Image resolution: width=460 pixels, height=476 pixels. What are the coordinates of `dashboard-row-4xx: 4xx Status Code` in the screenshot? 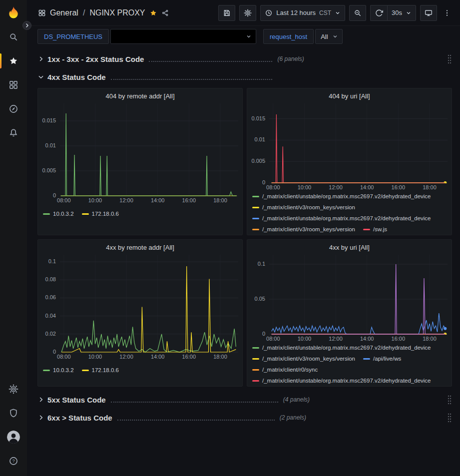 It's located at (245, 77).